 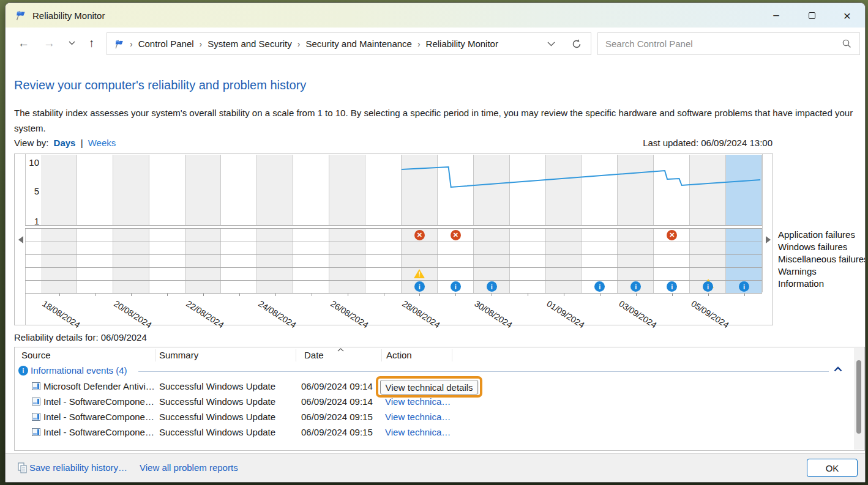 What do you see at coordinates (768, 240) in the screenshot?
I see `chart-scroll-right-icon` at bounding box center [768, 240].